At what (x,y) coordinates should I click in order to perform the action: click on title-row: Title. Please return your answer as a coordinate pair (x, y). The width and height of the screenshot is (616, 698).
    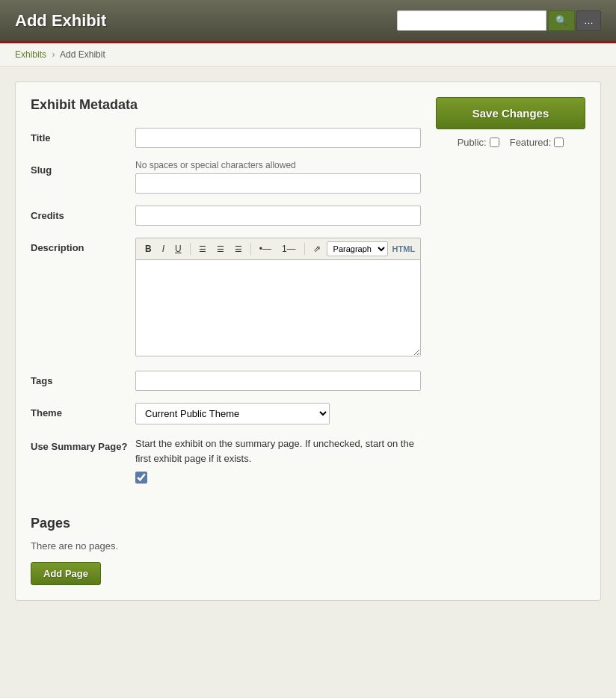
    Looking at the image, I should click on (226, 138).